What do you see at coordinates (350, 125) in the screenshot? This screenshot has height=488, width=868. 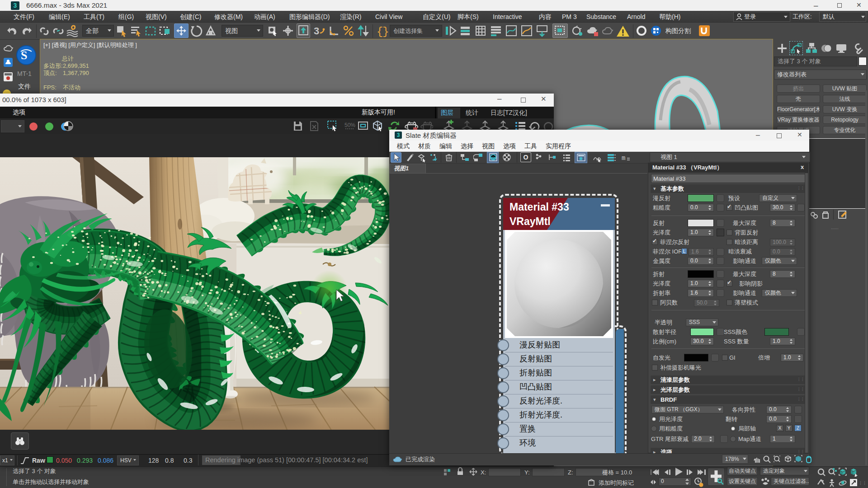 I see `svg-text: 50%` at bounding box center [350, 125].